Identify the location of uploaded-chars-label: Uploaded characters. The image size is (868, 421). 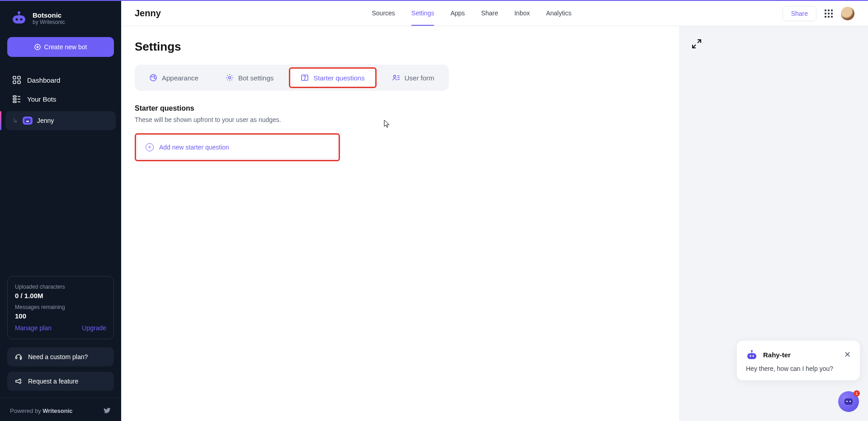
(61, 287).